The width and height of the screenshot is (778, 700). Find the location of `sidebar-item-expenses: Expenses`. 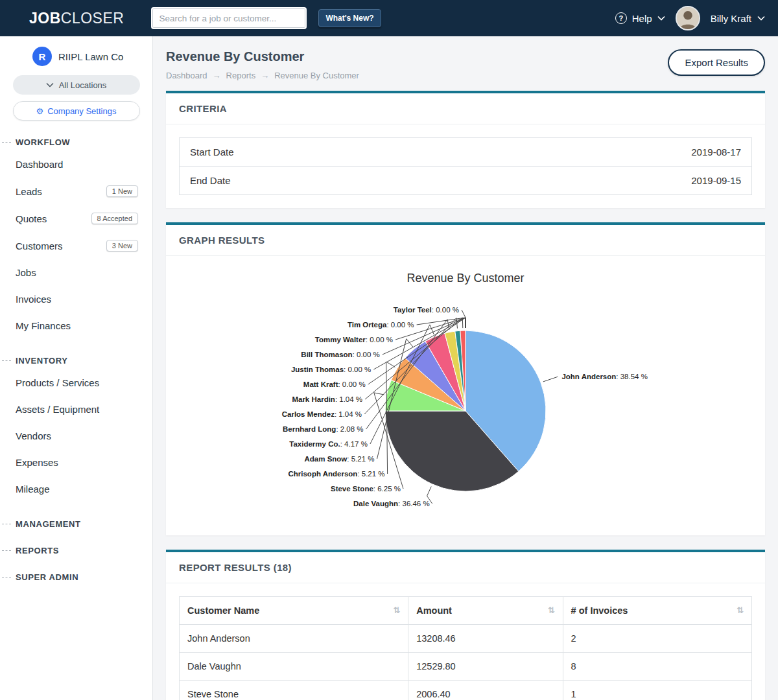

sidebar-item-expenses: Expenses is located at coordinates (77, 463).